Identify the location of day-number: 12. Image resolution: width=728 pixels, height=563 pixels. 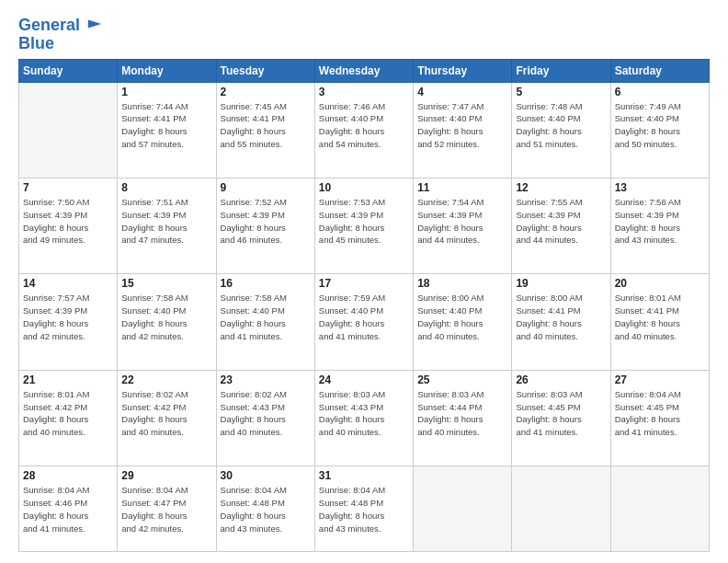
(561, 188).